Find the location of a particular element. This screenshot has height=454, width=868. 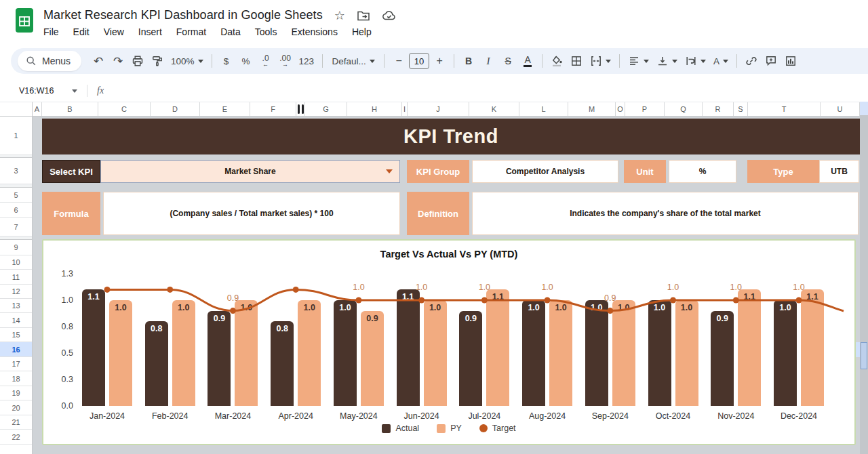

vertical-align-button is located at coordinates (667, 61).